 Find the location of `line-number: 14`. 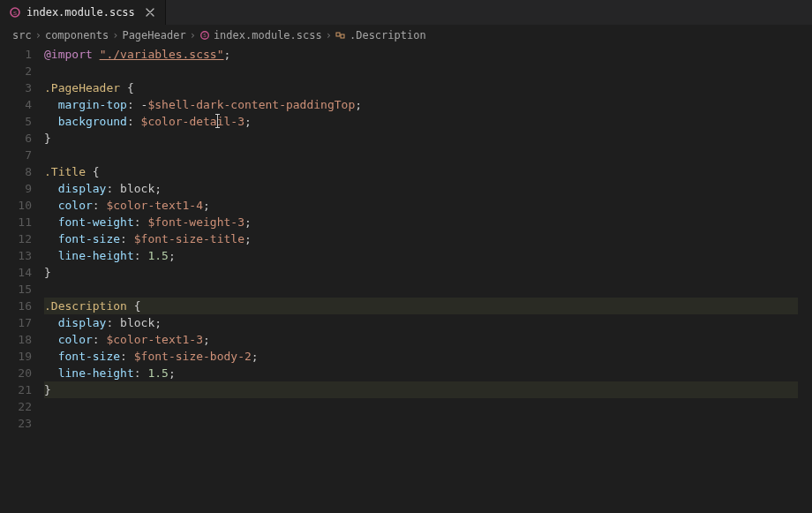

line-number: 14 is located at coordinates (16, 272).